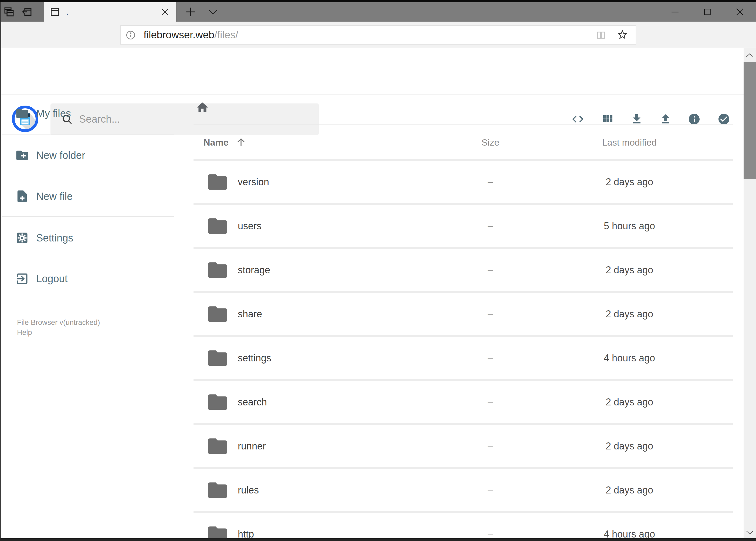 This screenshot has width=756, height=541. I want to click on info-button, so click(694, 119).